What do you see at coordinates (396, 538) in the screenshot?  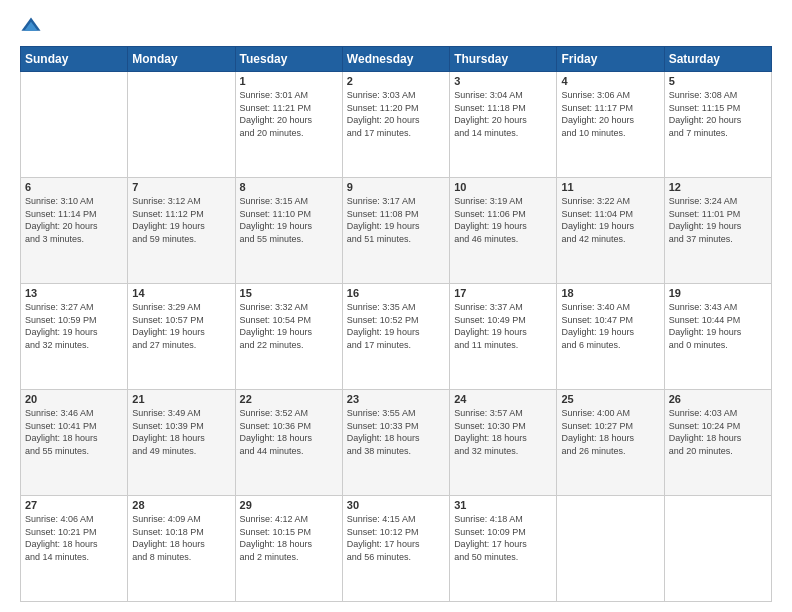 I see `day-info: Sunrise: 4:15 AM Sunset: 10:12 PM Daylig…` at bounding box center [396, 538].